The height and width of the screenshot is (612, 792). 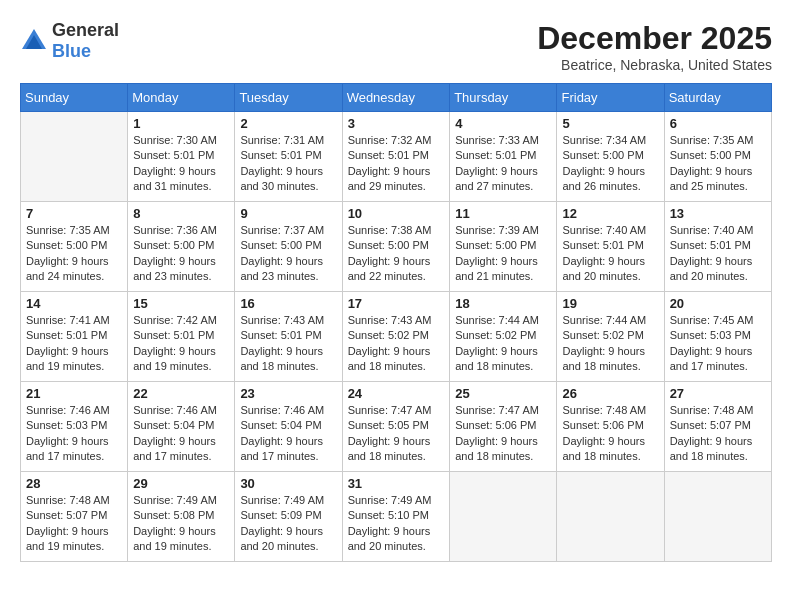 What do you see at coordinates (718, 344) in the screenshot?
I see `day-info: Sunrise: 7:45 AMSunset: 5:03 PMDaylight:…` at bounding box center [718, 344].